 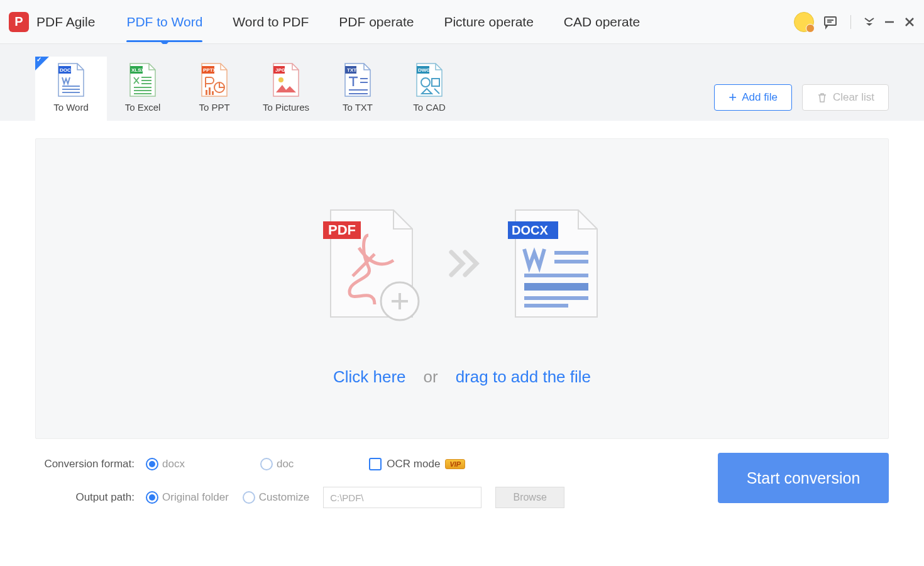 What do you see at coordinates (284, 497) in the screenshot?
I see `radio-label: Customize` at bounding box center [284, 497].